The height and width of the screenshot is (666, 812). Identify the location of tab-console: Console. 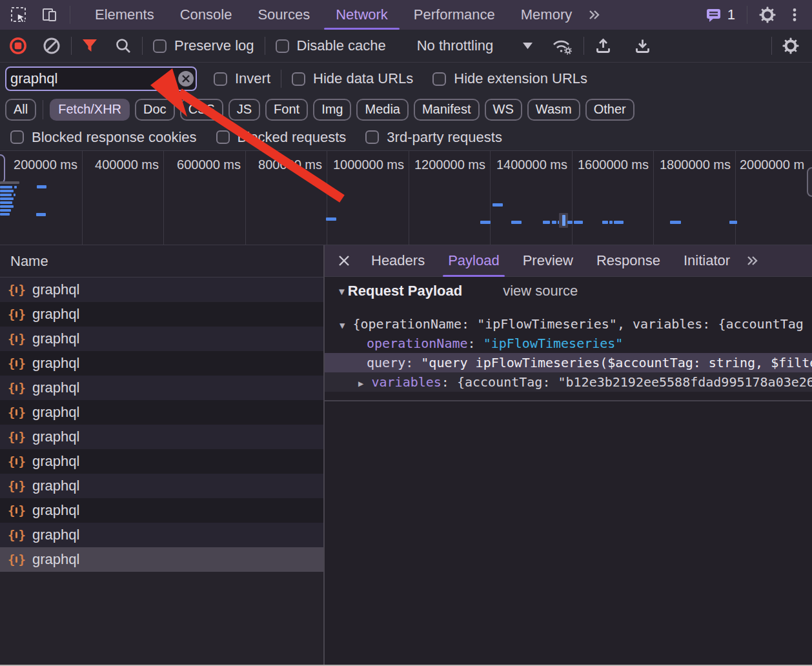
(207, 15).